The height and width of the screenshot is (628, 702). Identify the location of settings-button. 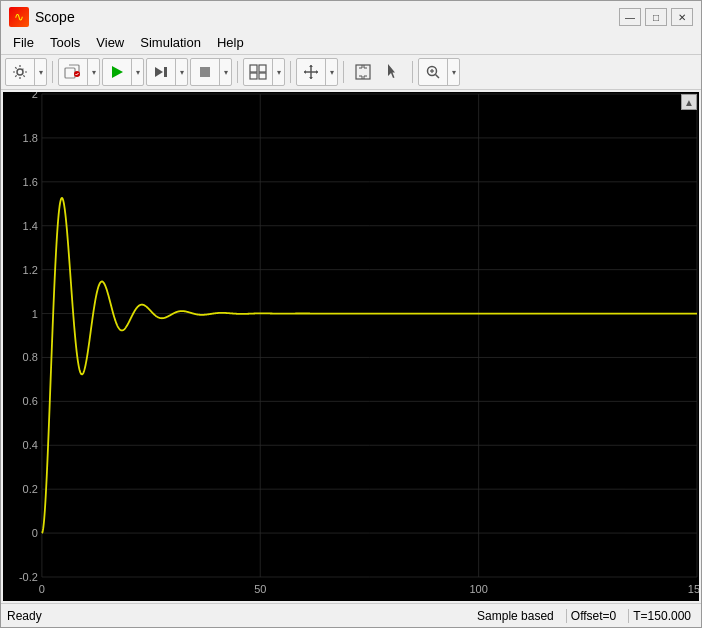
(20, 72).